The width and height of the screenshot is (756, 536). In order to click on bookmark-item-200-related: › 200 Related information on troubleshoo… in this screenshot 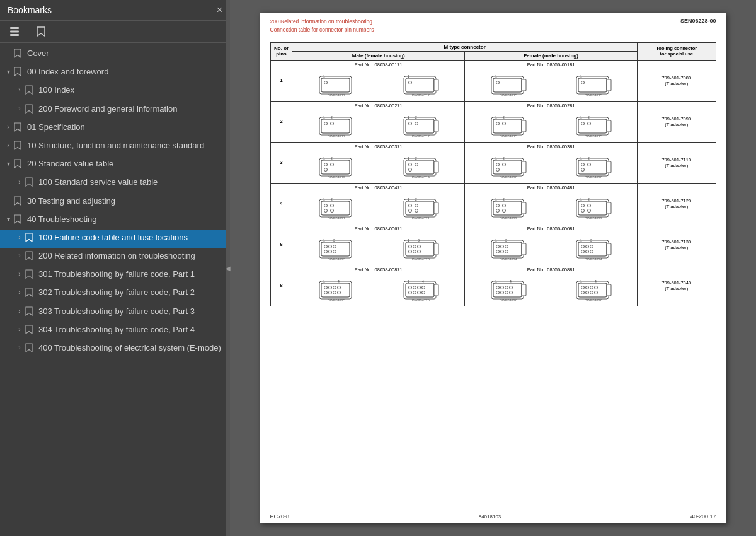, I will do `click(115, 257)`.